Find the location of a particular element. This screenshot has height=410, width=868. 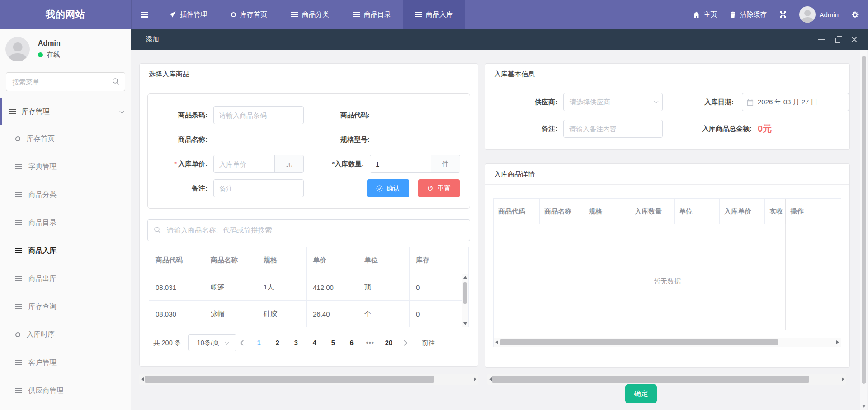

home-button: 主页 is located at coordinates (705, 14).